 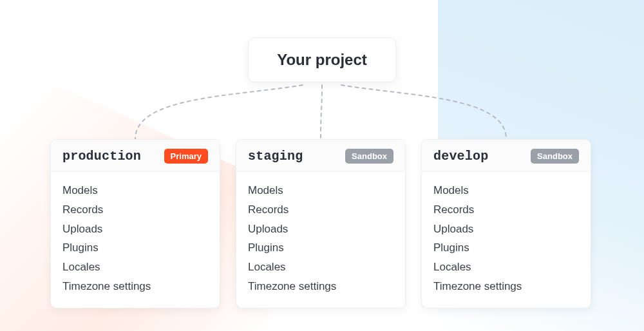 I want to click on environment-header: develop Sandbox, so click(x=506, y=156).